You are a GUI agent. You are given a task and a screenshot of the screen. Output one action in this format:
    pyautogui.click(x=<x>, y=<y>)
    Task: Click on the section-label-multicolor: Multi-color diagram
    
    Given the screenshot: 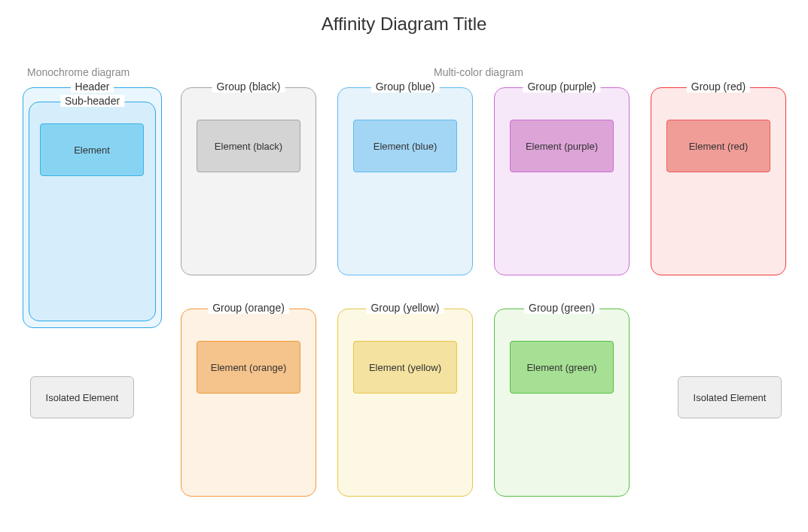 What is the action you would take?
    pyautogui.click(x=479, y=72)
    